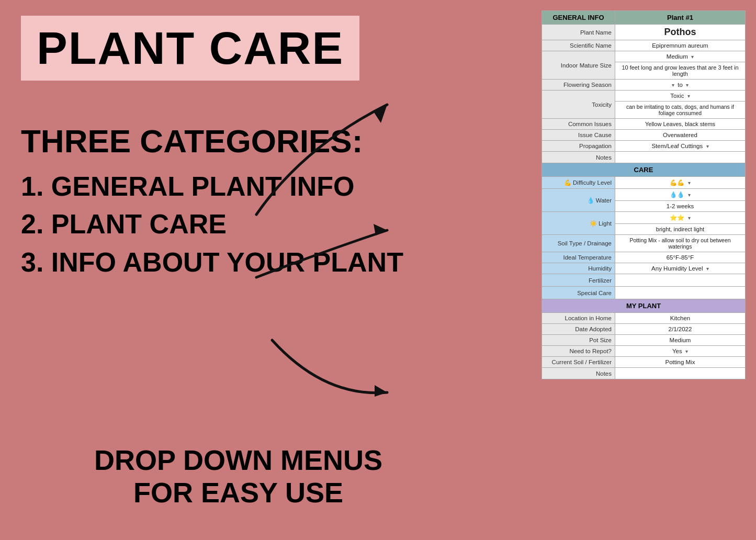 The height and width of the screenshot is (540, 756). I want to click on myplant-notes-row: Notes, so click(644, 374).